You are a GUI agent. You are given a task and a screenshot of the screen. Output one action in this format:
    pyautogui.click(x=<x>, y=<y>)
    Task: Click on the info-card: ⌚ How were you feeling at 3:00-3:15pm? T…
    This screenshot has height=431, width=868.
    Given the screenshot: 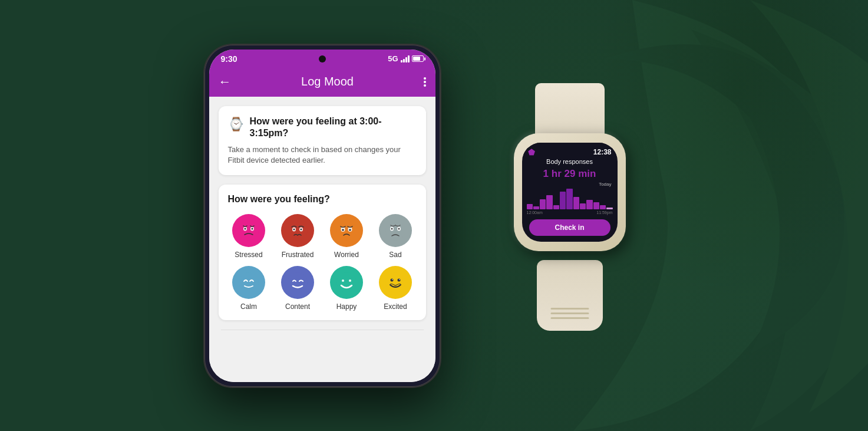 What is the action you would take?
    pyautogui.click(x=322, y=141)
    